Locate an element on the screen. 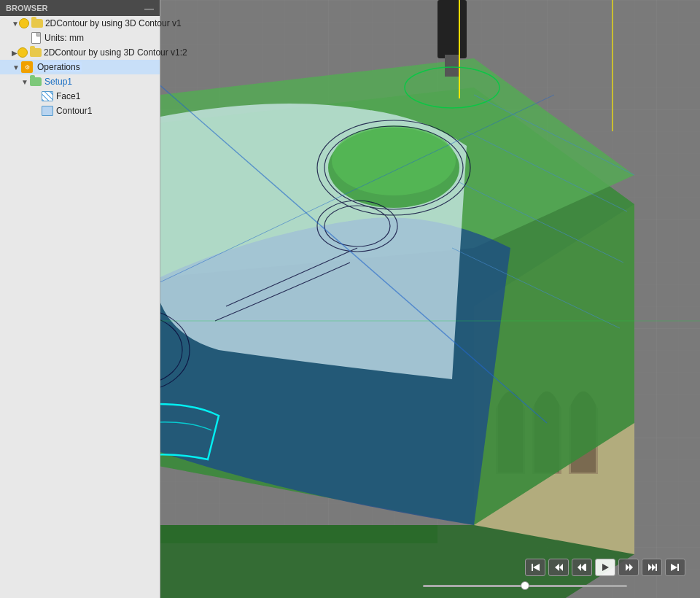 This screenshot has height=598, width=700. toggle-icon-3: ▶ is located at coordinates (15, 53).